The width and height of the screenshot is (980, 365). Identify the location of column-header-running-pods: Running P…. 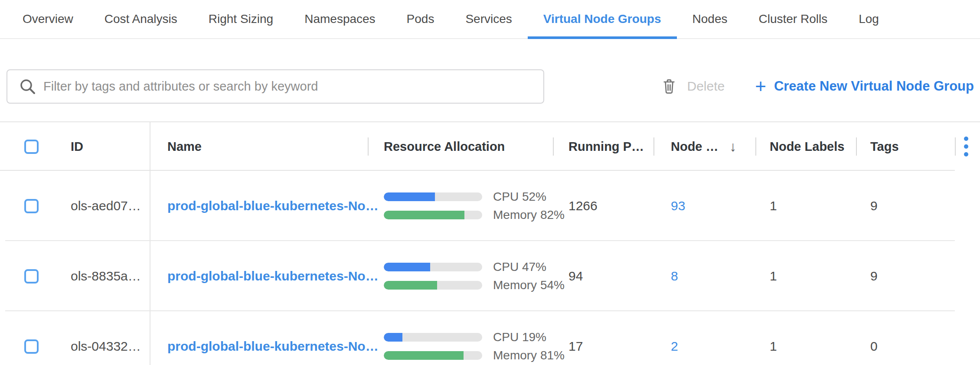
(606, 147).